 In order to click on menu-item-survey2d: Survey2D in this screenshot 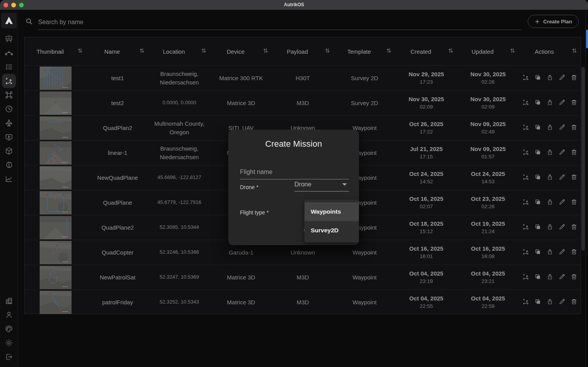, I will do `click(332, 230)`.